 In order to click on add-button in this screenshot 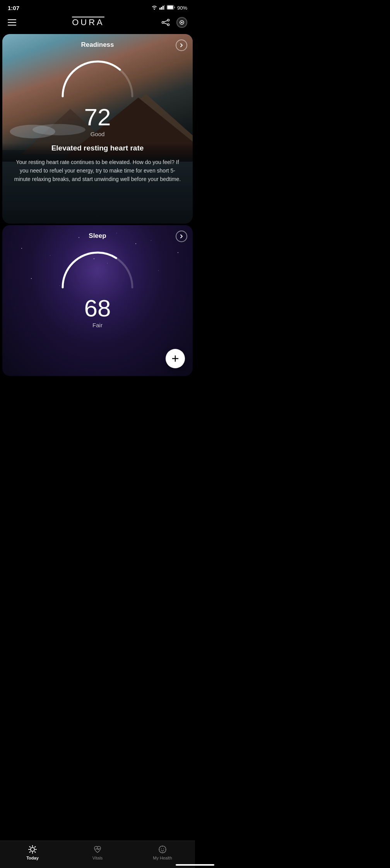, I will do `click(175, 359)`.